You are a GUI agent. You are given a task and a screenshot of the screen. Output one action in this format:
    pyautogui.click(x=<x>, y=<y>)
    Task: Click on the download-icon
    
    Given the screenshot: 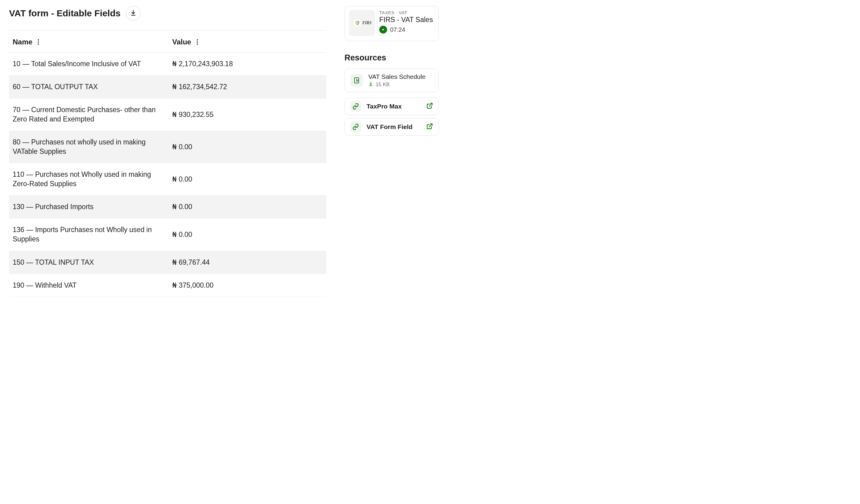 What is the action you would take?
    pyautogui.click(x=133, y=13)
    